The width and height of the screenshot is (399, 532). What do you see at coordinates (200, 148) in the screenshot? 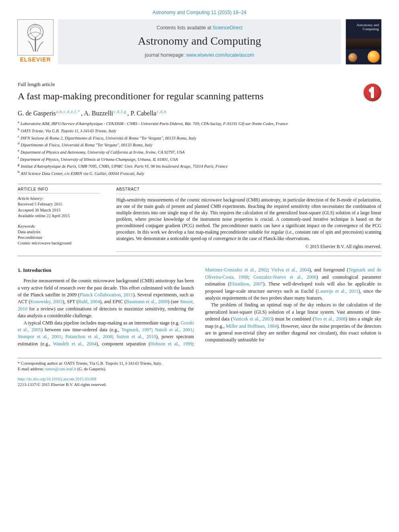
I see `affiliations: aLaboratoire AIM, IRFU/Service d'Astroph…` at bounding box center [200, 148].